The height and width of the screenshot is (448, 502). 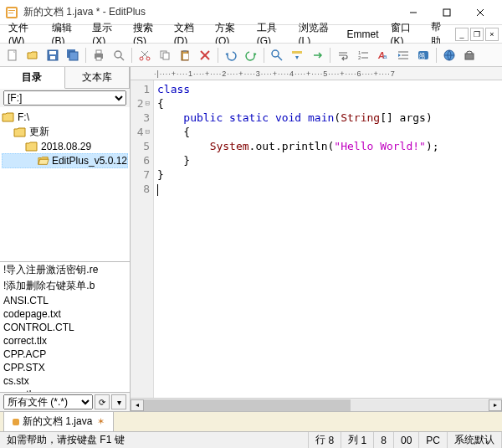 I want to click on find-button, so click(x=277, y=55).